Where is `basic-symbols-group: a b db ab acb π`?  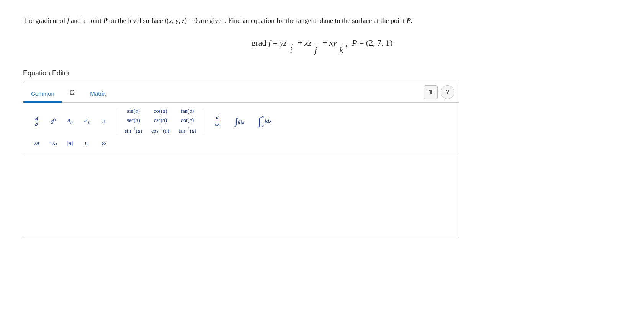 basic-symbols-group: a b db ab acb π is located at coordinates (70, 121).